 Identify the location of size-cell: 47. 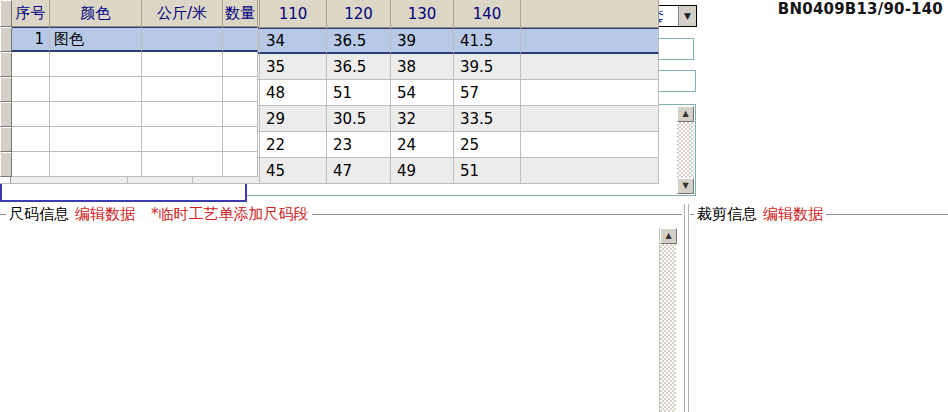
(359, 171).